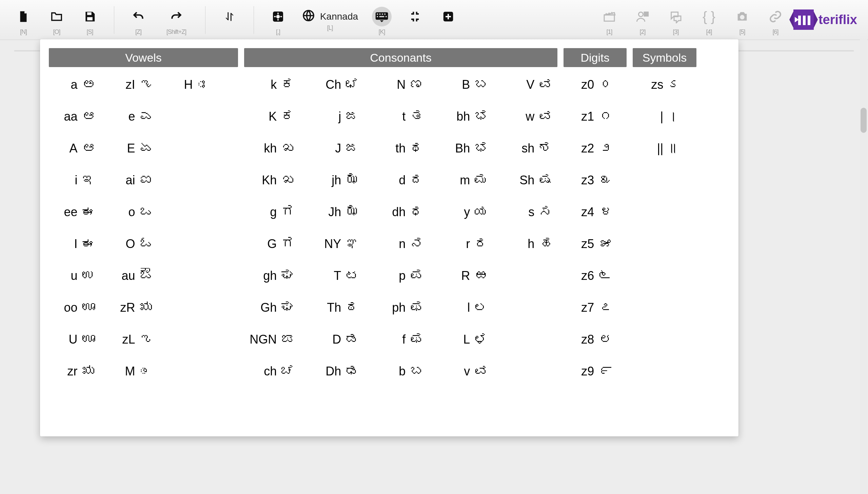 The height and width of the screenshot is (494, 868). I want to click on key-cell: auಔ, so click(135, 275).